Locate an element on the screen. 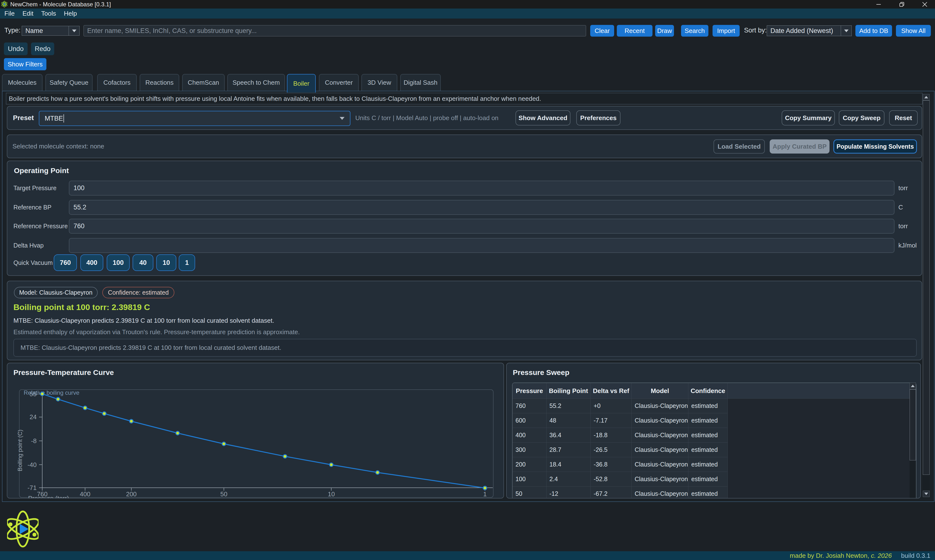  quick-vacuum-760: 760 is located at coordinates (65, 263).